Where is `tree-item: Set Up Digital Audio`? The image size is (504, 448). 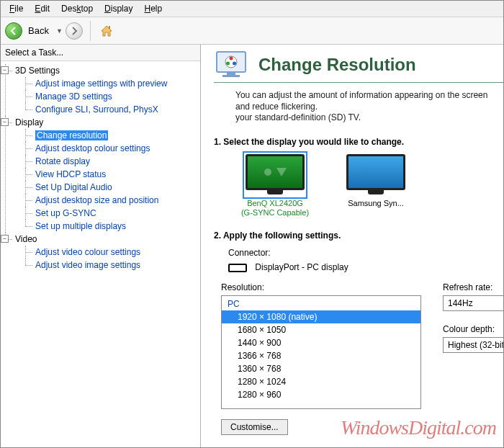 tree-item: Set Up Digital Audio is located at coordinates (112, 187).